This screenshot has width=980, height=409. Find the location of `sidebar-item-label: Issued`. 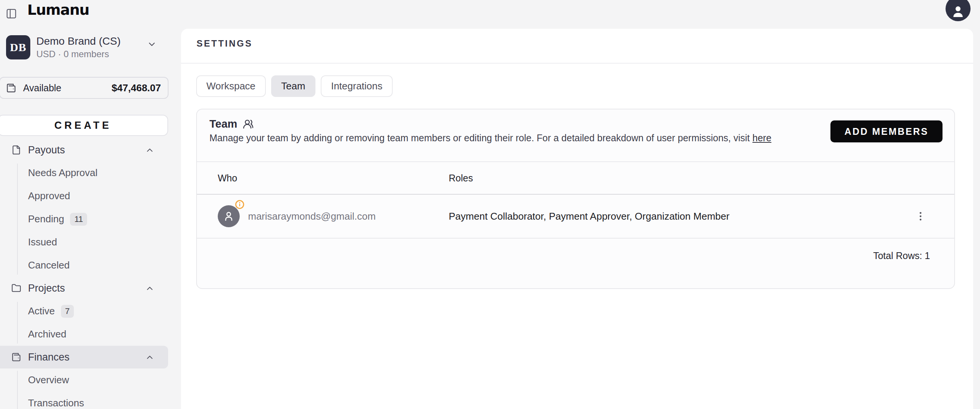

sidebar-item-label: Issued is located at coordinates (43, 242).